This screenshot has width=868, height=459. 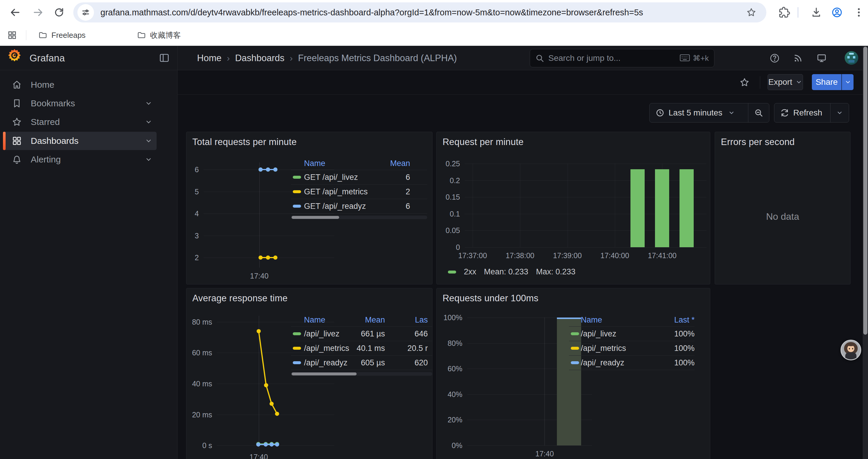 I want to click on breadcrumb-item: Home, so click(x=210, y=58).